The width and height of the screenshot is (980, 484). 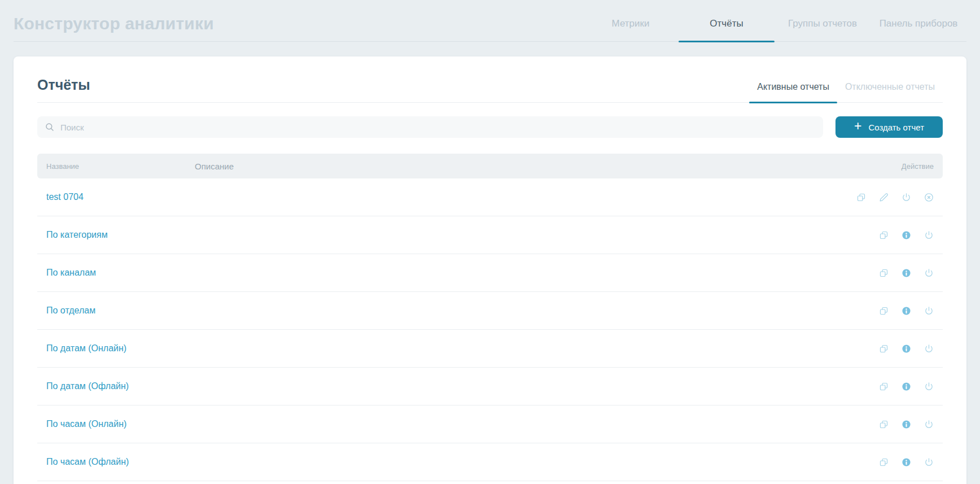 What do you see at coordinates (121, 462) in the screenshot?
I see `report-name-cell: По часам (Офлайн)` at bounding box center [121, 462].